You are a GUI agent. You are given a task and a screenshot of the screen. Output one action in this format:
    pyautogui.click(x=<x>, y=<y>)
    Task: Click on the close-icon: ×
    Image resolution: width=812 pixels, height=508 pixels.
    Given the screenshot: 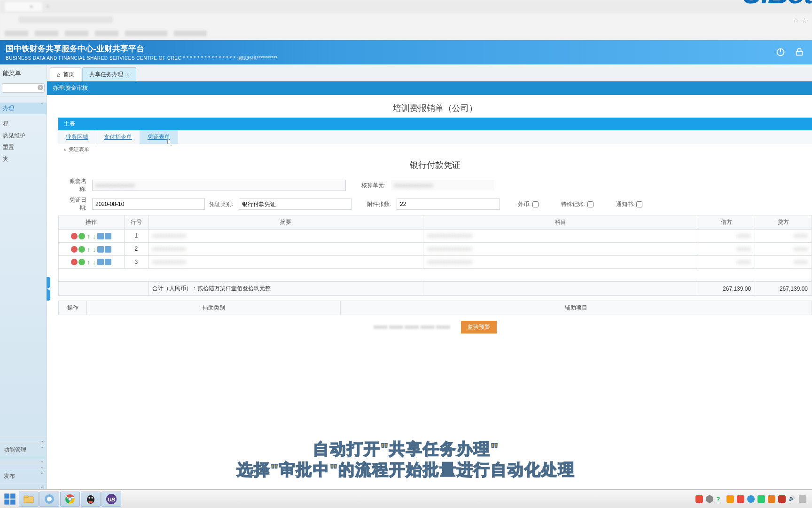 What is the action you would take?
    pyautogui.click(x=127, y=75)
    